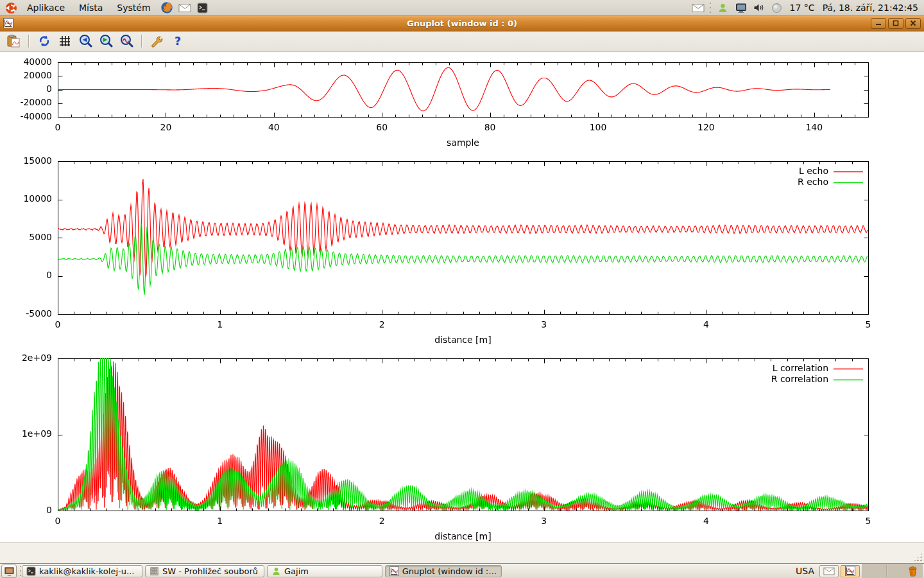  Describe the element at coordinates (82, 572) in the screenshot. I see `task-button-terminal: kaklik@kaklik-kolej-u...` at that location.